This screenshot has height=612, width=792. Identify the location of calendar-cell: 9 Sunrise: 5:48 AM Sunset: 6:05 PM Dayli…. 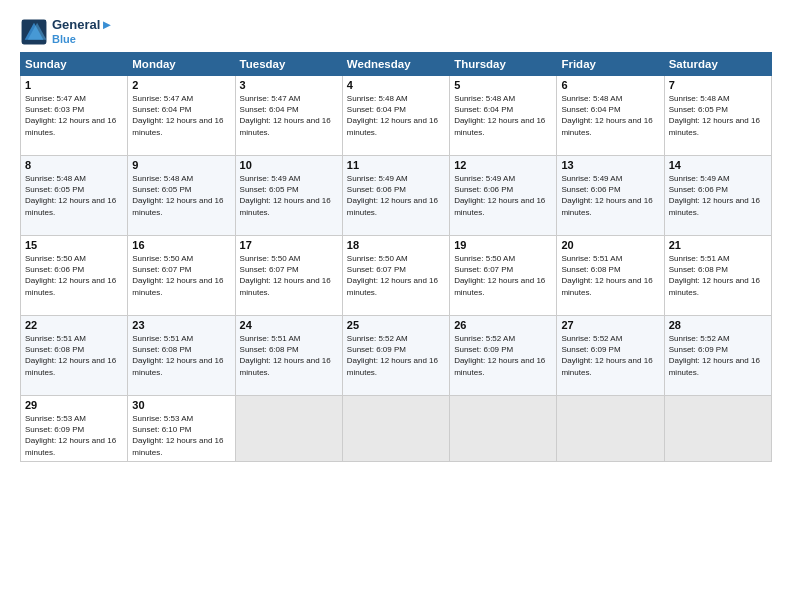
(182, 196).